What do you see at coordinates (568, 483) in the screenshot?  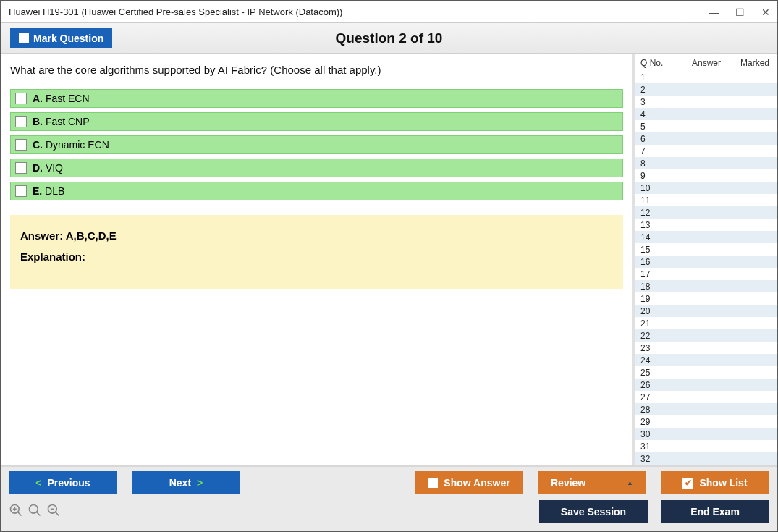 I see `review-label: Review` at bounding box center [568, 483].